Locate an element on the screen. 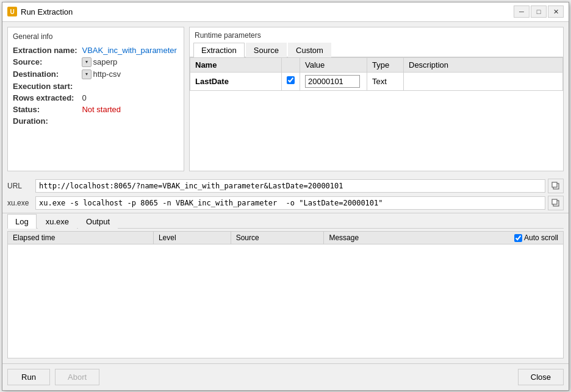  duration-label: Duration: is located at coordinates (45, 121).